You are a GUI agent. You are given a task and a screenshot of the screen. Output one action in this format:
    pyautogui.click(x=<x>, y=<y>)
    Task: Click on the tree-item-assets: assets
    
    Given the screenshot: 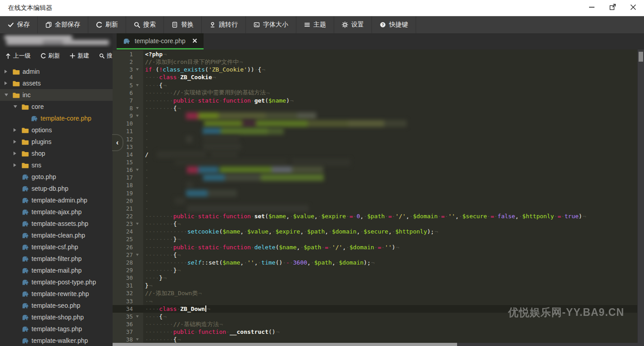 What is the action you would take?
    pyautogui.click(x=56, y=83)
    